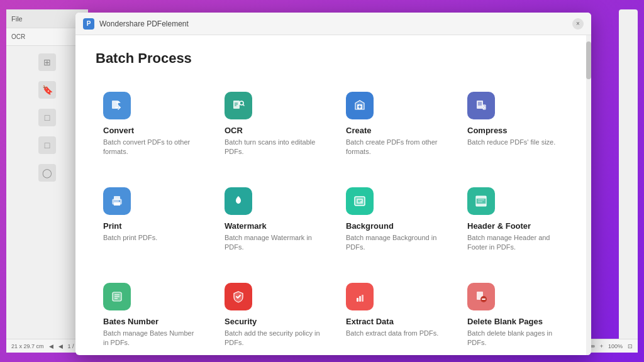 The image size is (644, 362). What do you see at coordinates (394, 333) in the screenshot?
I see `extract-desc: Batch extract data from PDFs.` at bounding box center [394, 333].